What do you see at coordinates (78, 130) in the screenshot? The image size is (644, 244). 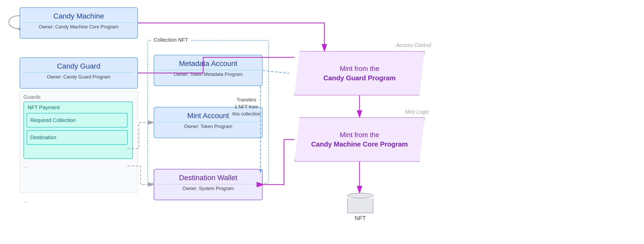 I see `nft-payment-box: NFT Payment Required Collection Destinat…` at bounding box center [78, 130].